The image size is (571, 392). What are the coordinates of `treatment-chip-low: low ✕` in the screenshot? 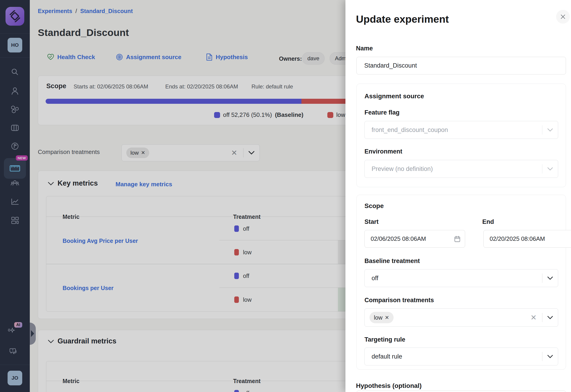 It's located at (382, 318).